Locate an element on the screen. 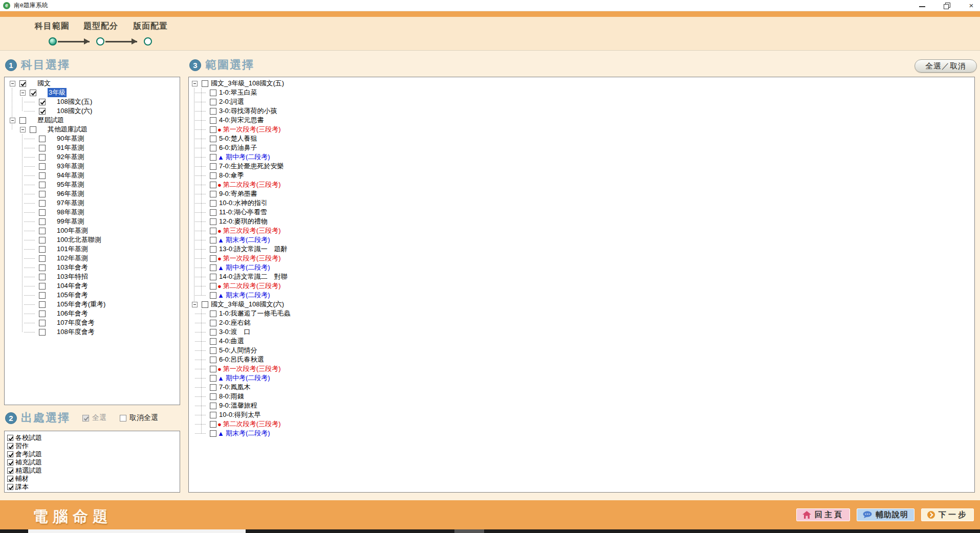 This screenshot has height=533, width=980. tree-node: ● 第一次段考(三段考) is located at coordinates (581, 369).